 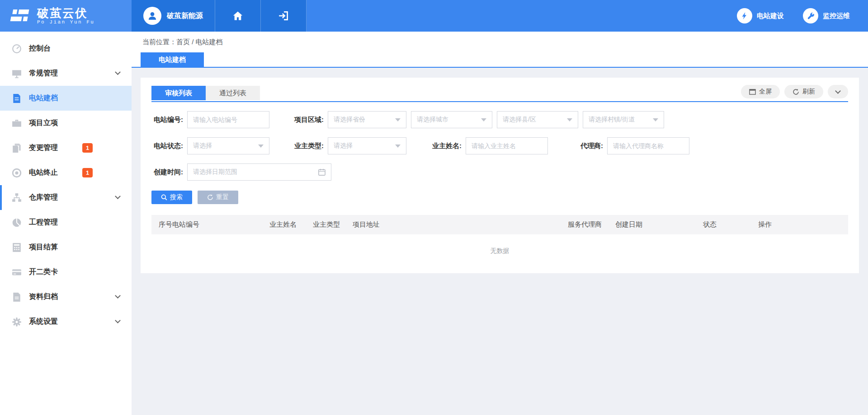 I want to click on brand-logo: 破茧云伏 Po Jian Yun Fu, so click(x=66, y=16).